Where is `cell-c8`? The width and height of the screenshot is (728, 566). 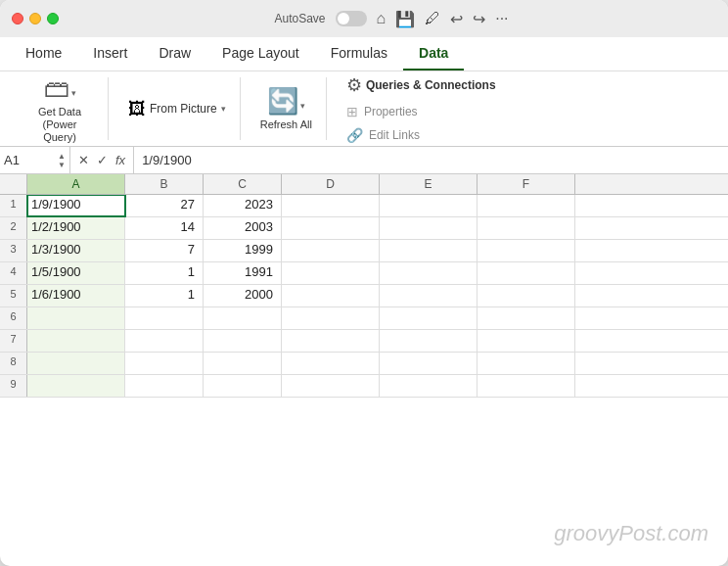 cell-c8 is located at coordinates (243, 363).